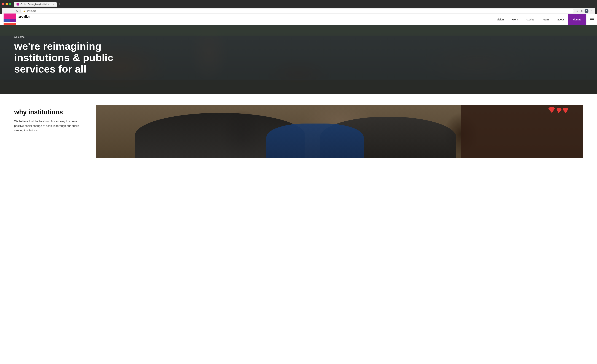 Image resolution: width=597 pixels, height=364 pixels. Describe the element at coordinates (298, 37) in the screenshot. I see `hero-welcome-label: welcome` at that location.